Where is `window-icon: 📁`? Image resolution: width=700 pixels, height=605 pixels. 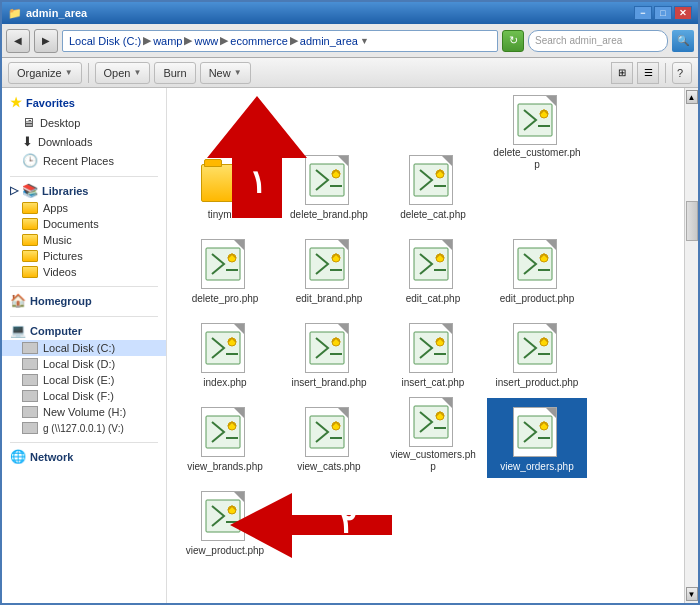
window-icon: 📁 is located at coordinates (15, 14).